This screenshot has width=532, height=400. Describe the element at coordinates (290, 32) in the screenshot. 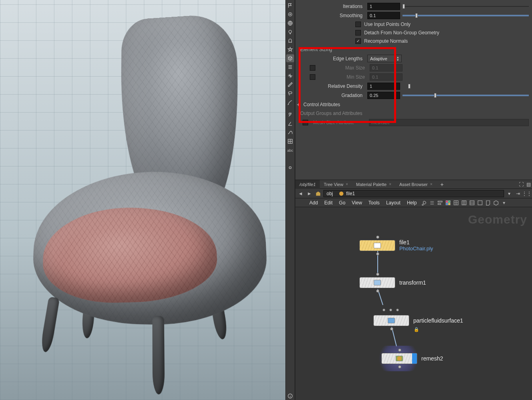

I see `tool-bulb-icon` at that location.